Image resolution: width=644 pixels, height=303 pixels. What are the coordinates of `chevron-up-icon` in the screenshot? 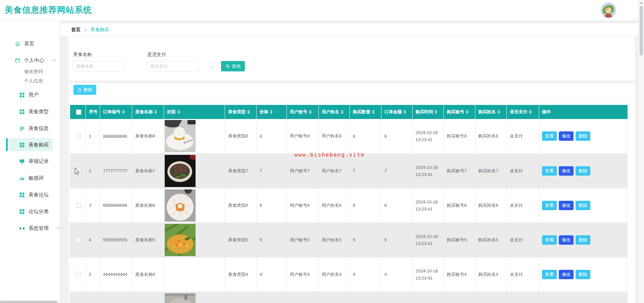 It's located at (54, 61).